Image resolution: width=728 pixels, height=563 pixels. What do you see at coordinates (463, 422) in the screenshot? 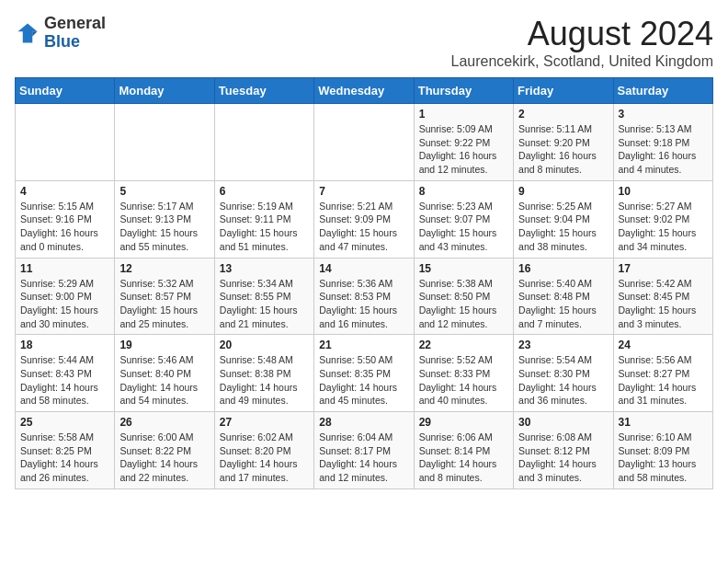
I see `day-number: 29` at bounding box center [463, 422].